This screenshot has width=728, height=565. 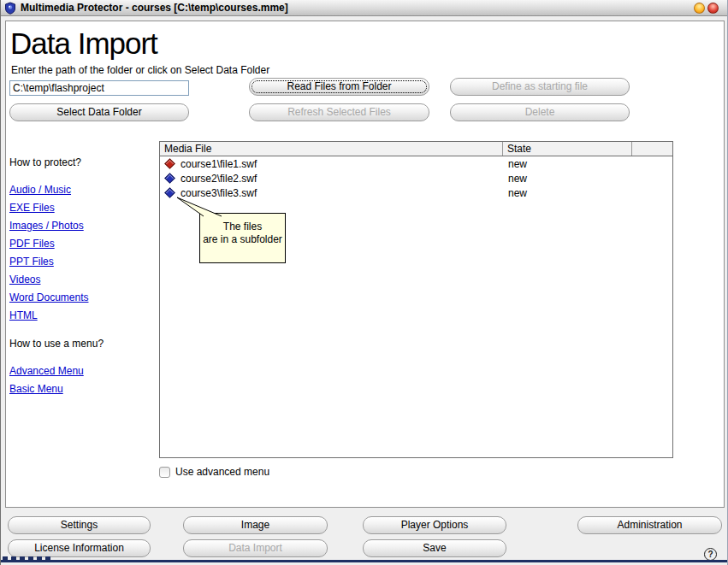 I want to click on refresh-selected-files-button: Refresh Selected Files, so click(x=339, y=113).